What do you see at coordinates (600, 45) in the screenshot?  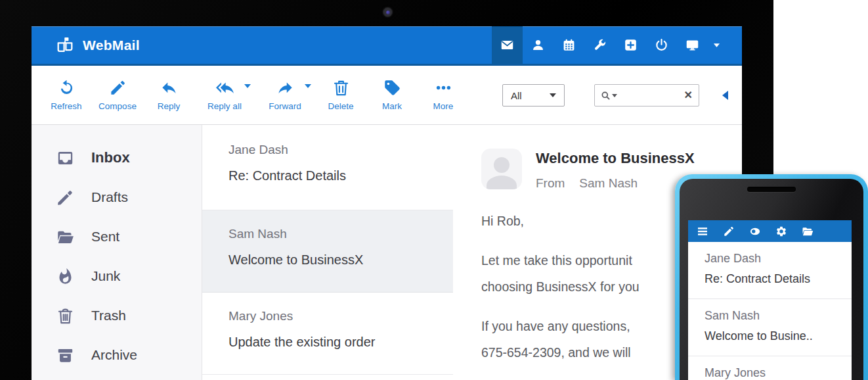 I see `settings-tools-button` at bounding box center [600, 45].